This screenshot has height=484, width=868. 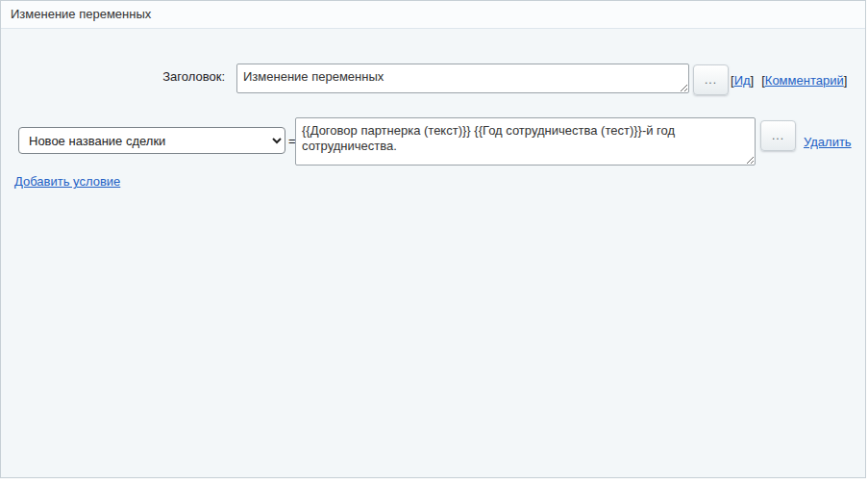 What do you see at coordinates (463, 79) in the screenshot?
I see `title-textarea: Изменение переменных` at bounding box center [463, 79].